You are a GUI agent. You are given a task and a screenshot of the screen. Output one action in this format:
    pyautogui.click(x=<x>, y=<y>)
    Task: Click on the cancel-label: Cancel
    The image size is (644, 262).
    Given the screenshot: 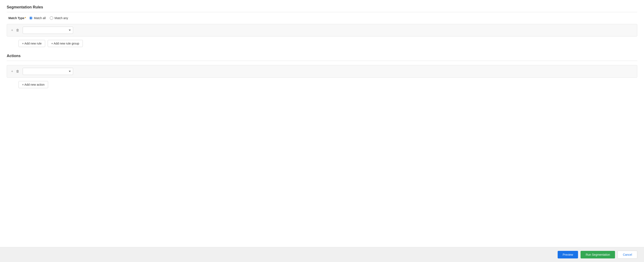 What is the action you would take?
    pyautogui.click(x=628, y=255)
    